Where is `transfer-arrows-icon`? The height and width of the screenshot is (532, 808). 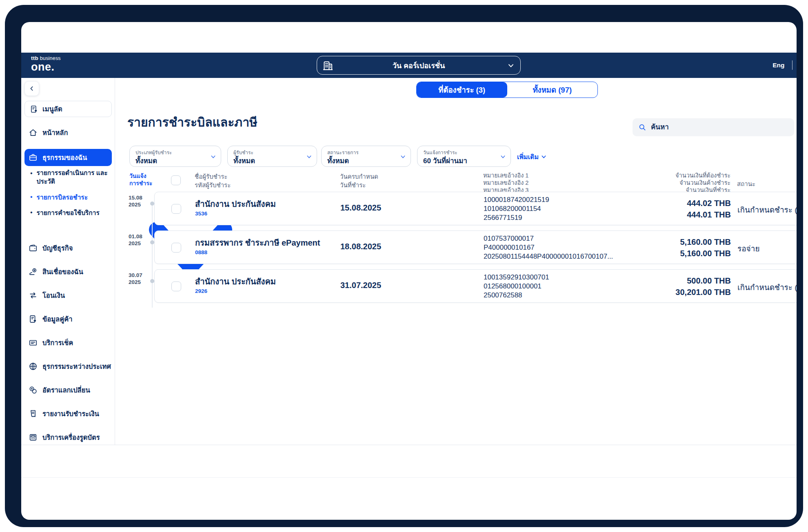
transfer-arrows-icon is located at coordinates (33, 295).